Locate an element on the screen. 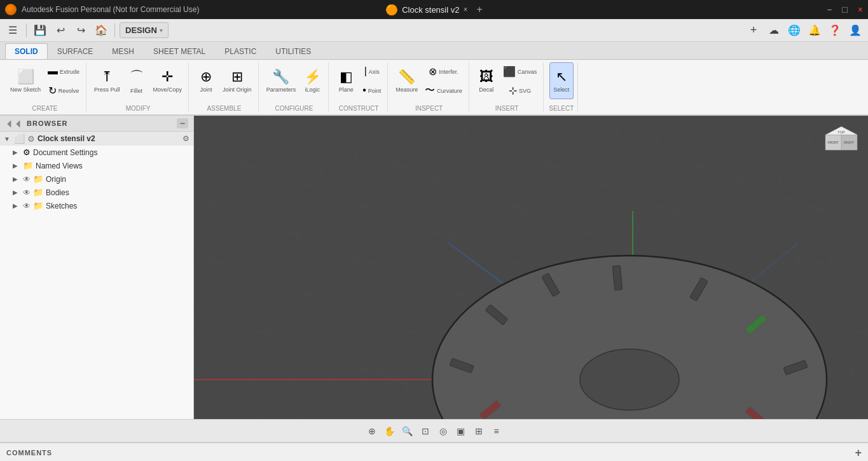 The height and width of the screenshot is (461, 868). move-copy-button: ✛ Move/Copy is located at coordinates (168, 81).